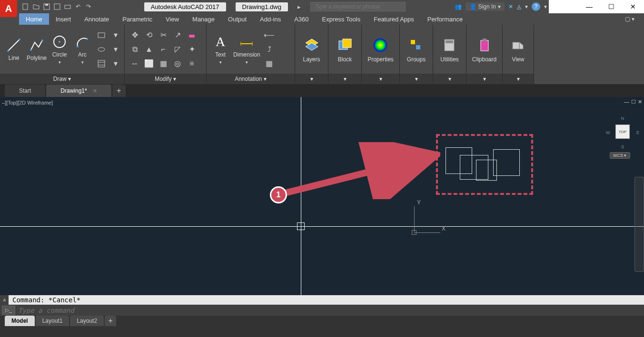  I want to click on explode-icon: ✦, so click(192, 49).